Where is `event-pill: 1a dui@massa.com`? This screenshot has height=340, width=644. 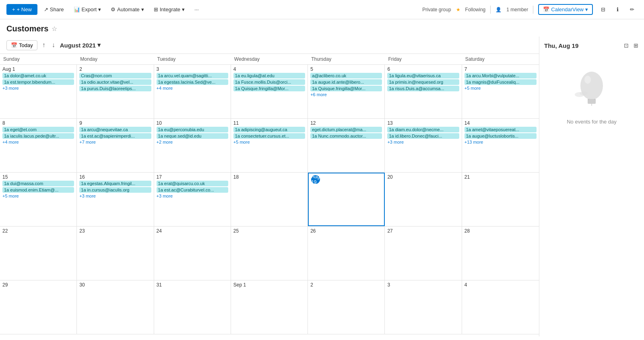 event-pill: 1a dui@massa.com is located at coordinates (38, 183).